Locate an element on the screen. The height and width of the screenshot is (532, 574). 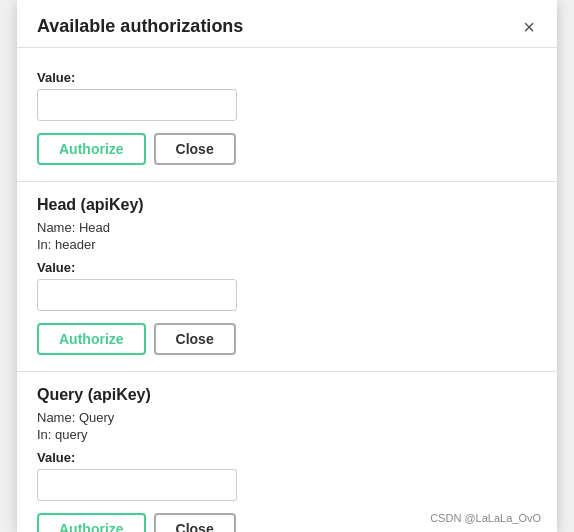
value-label-0: Value: is located at coordinates (287, 78).